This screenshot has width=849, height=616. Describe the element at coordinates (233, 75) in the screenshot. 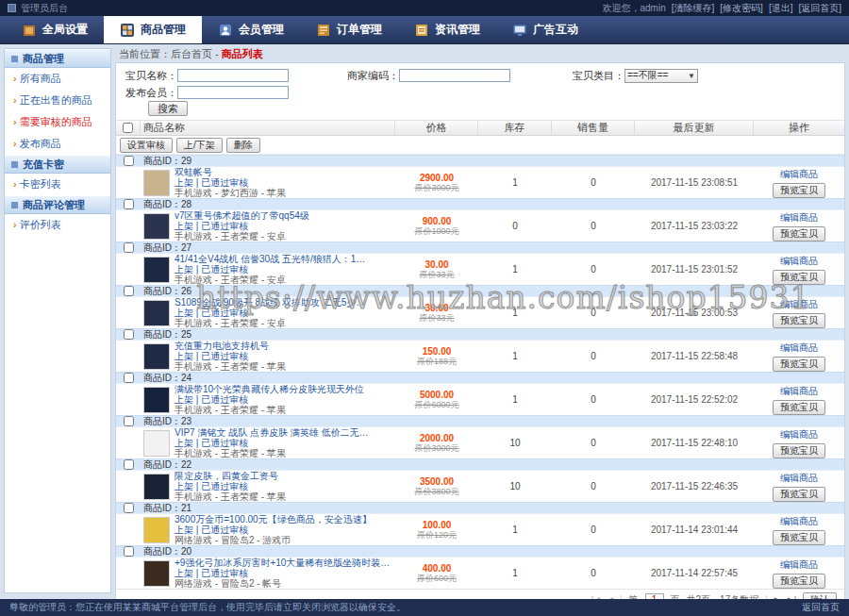

I see `goods-name-input` at that location.